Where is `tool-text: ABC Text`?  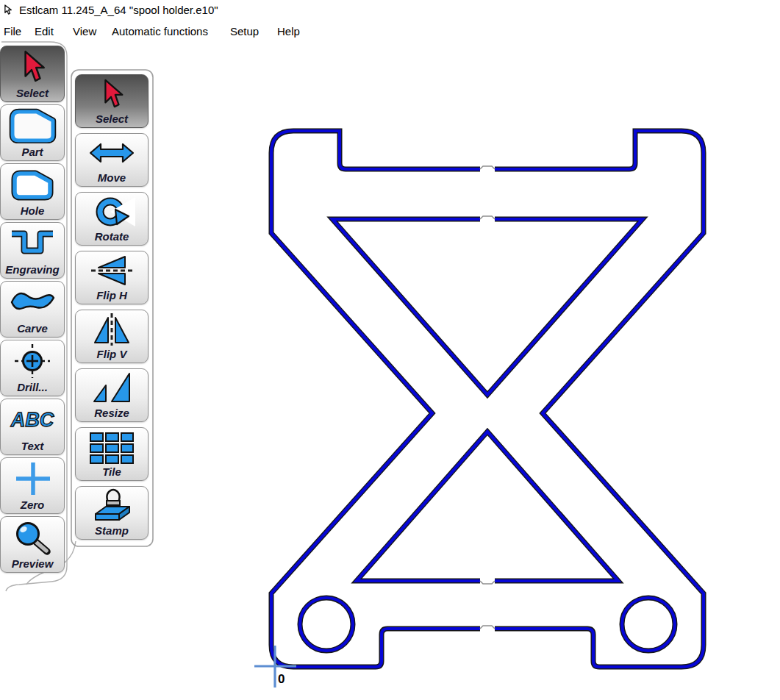 tool-text: ABC Text is located at coordinates (32, 426).